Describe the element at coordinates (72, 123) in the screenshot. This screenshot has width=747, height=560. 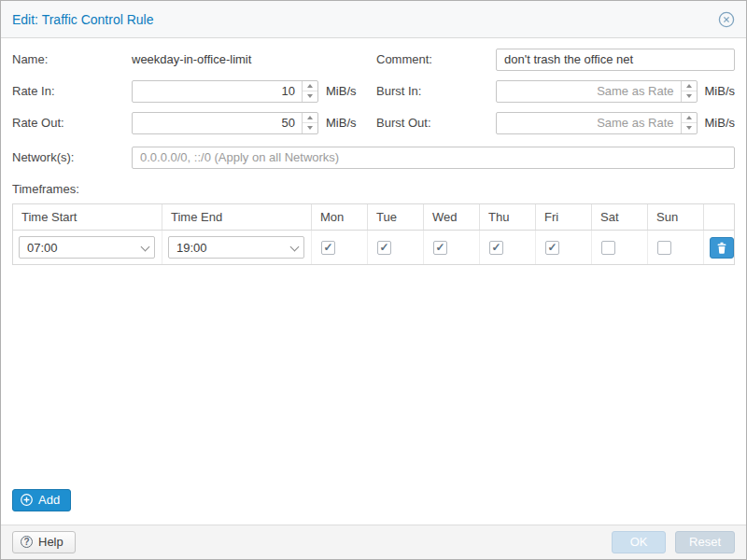
I see `rate-out-label: Rate Out:` at that location.